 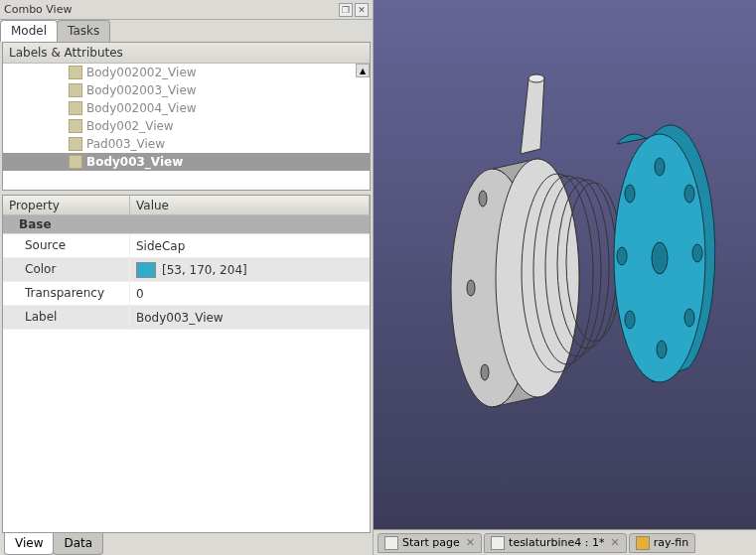 What do you see at coordinates (672, 542) in the screenshot?
I see `doc-tab-label: ray-fin` at bounding box center [672, 542].